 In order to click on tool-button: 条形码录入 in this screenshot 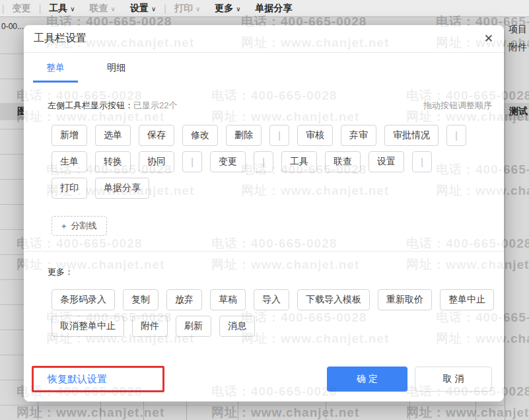, I will do `click(83, 300)`.